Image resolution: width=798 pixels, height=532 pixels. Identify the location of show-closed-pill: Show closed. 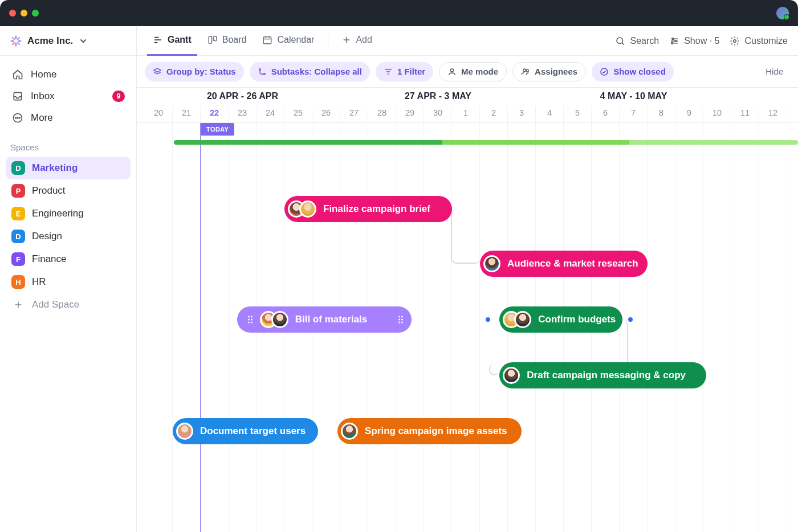
(633, 72).